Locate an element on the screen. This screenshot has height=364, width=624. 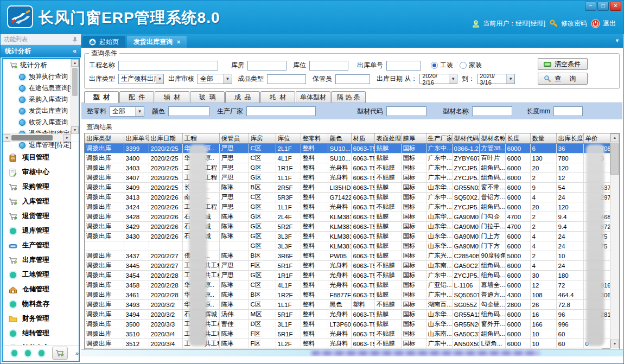
sidebar-item-仓储管理: 仓储管理 is located at coordinates (41, 290).